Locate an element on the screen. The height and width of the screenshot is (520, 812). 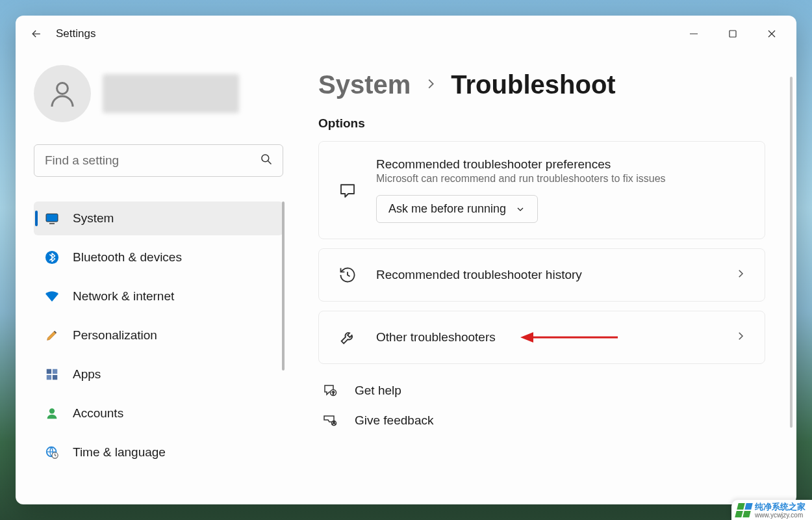
sidebar-item-system: System is located at coordinates (159, 218).